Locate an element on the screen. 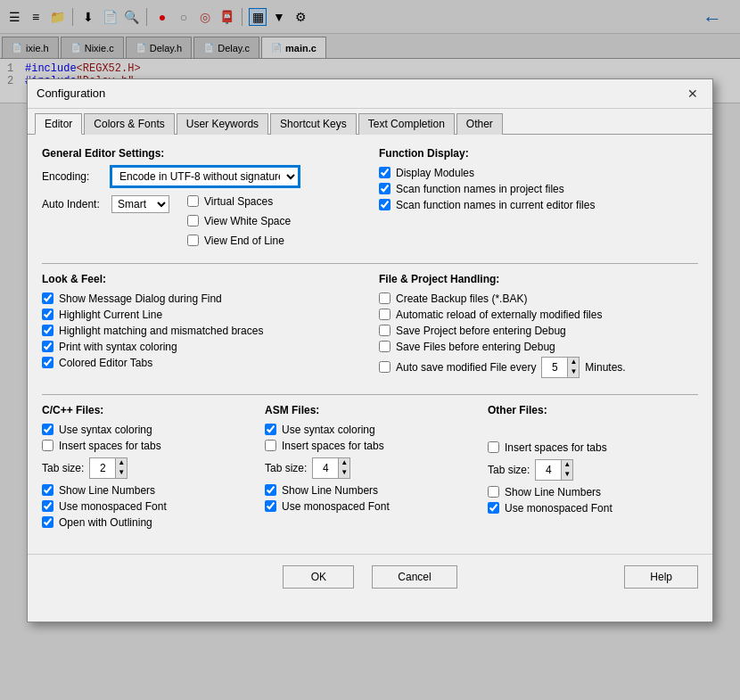 The image size is (740, 700). footer-right: Help is located at coordinates (578, 577).